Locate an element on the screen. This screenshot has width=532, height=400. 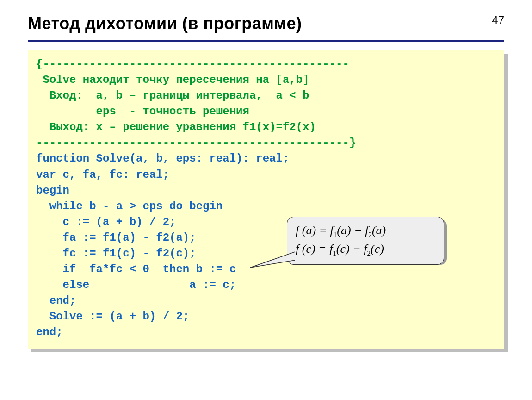
code-line: Solve := (a + b) / 2; is located at coordinates (266, 317).